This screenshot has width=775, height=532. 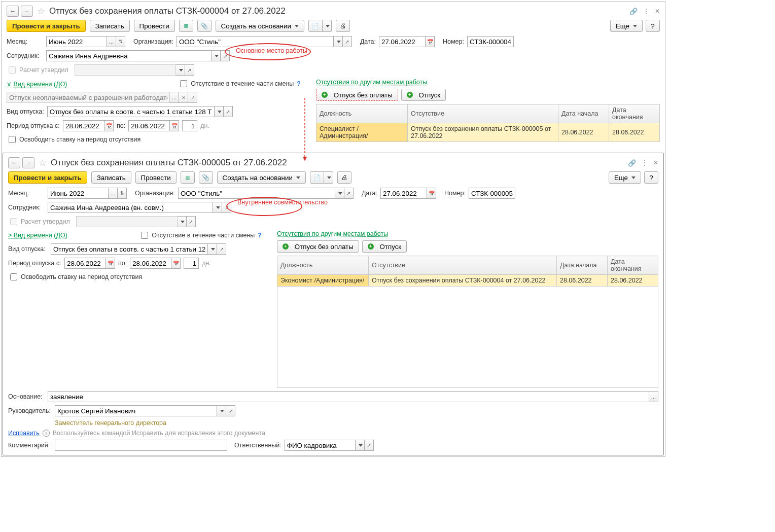 What do you see at coordinates (193, 97) in the screenshot?
I see `timekind-open-button` at bounding box center [193, 97].